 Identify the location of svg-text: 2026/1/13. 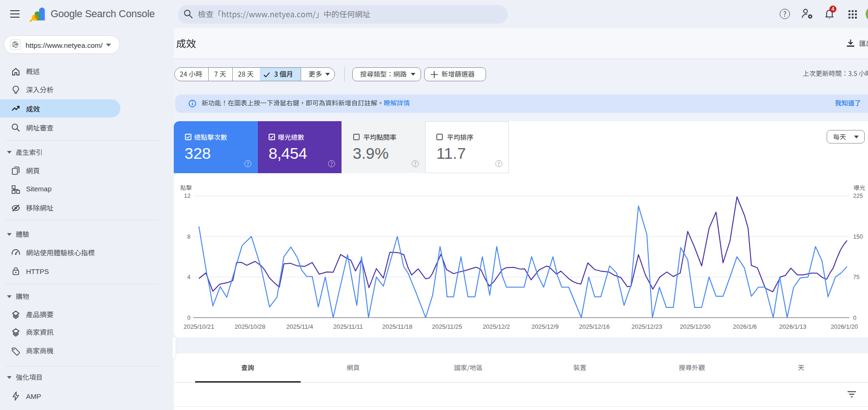
(793, 327).